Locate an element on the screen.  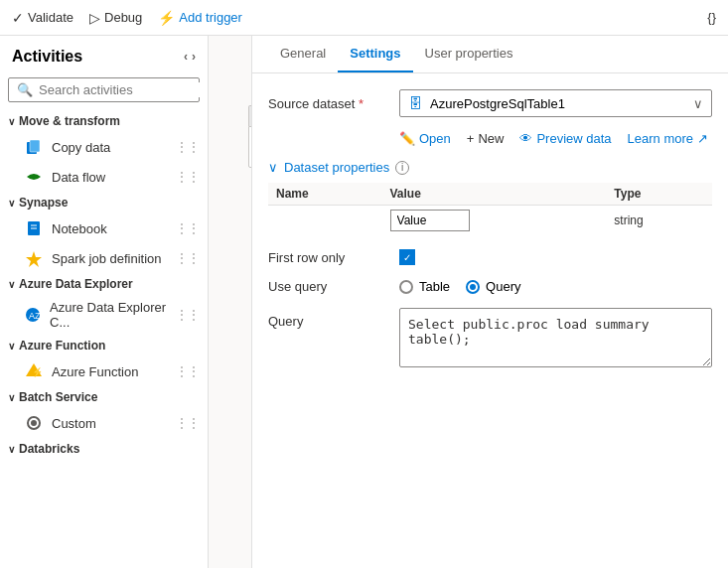
radio-table-circle is located at coordinates (406, 287).